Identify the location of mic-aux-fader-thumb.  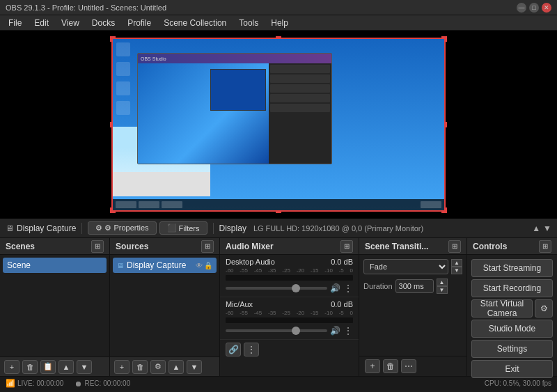
(296, 331).